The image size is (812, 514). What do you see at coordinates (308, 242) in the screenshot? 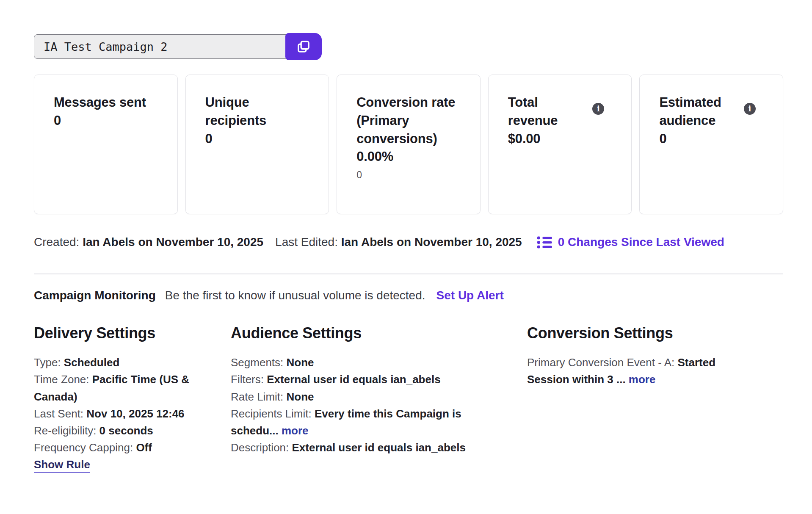
I see `last-edited-label: Last Edited:` at bounding box center [308, 242].